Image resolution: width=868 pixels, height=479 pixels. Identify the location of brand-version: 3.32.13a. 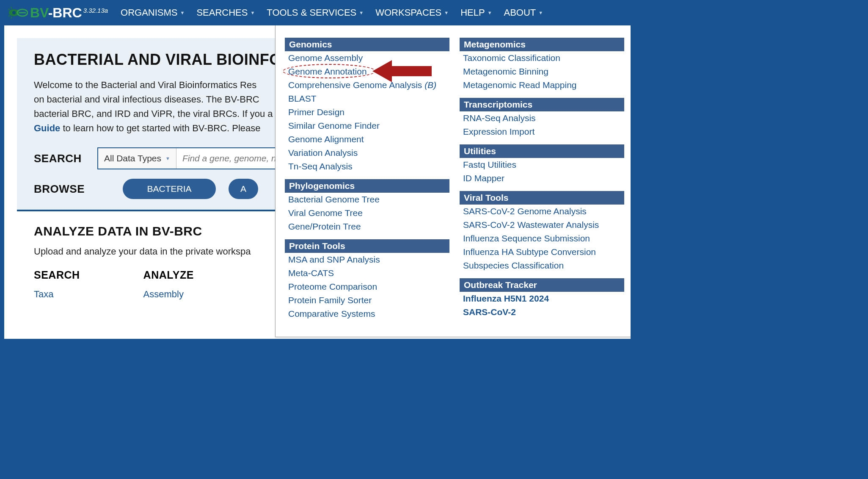
(96, 10).